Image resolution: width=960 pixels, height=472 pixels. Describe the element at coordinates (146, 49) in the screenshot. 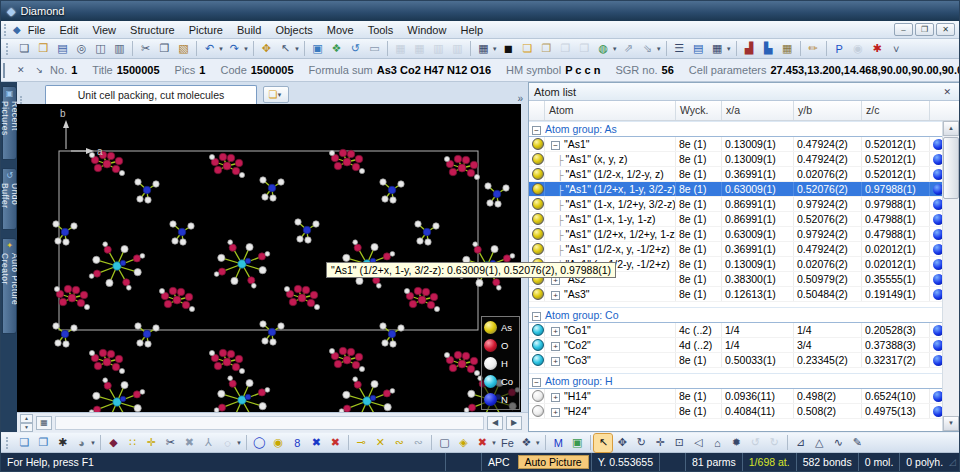

I see `cut-icon: ✂` at that location.